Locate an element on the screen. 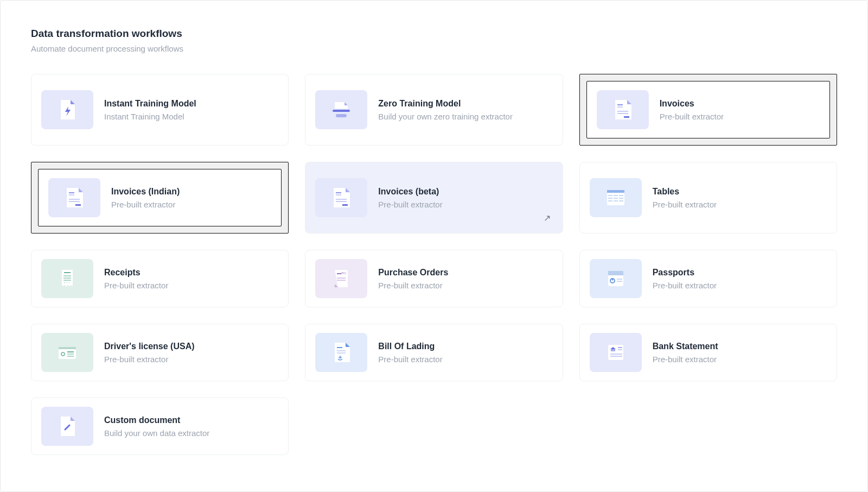  receipt-icon is located at coordinates (67, 279).